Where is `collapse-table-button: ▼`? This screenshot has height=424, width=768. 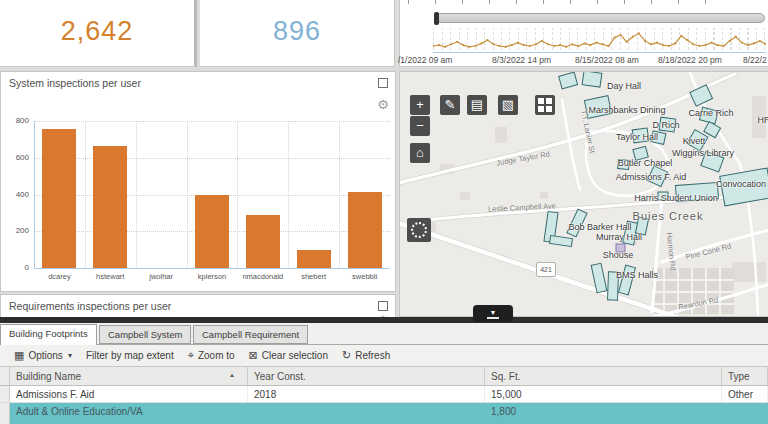
collapse-table-button: ▼ is located at coordinates (493, 314).